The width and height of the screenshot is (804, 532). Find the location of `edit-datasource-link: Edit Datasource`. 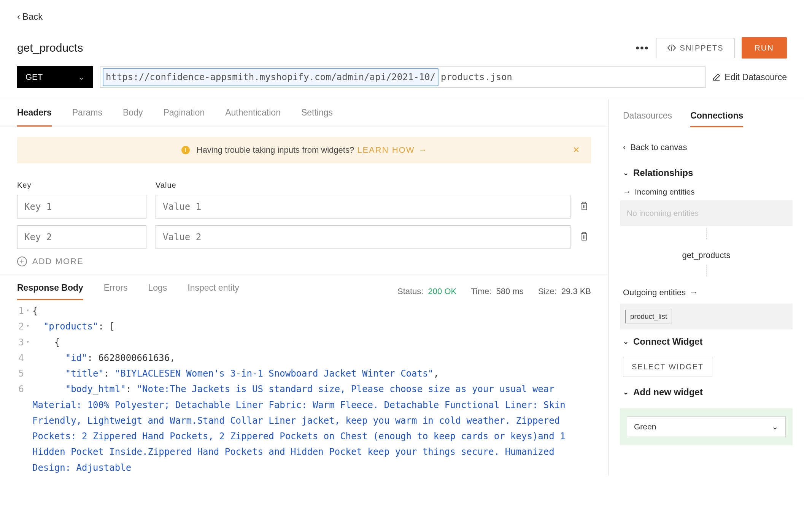

edit-datasource-link: Edit Datasource is located at coordinates (750, 78).